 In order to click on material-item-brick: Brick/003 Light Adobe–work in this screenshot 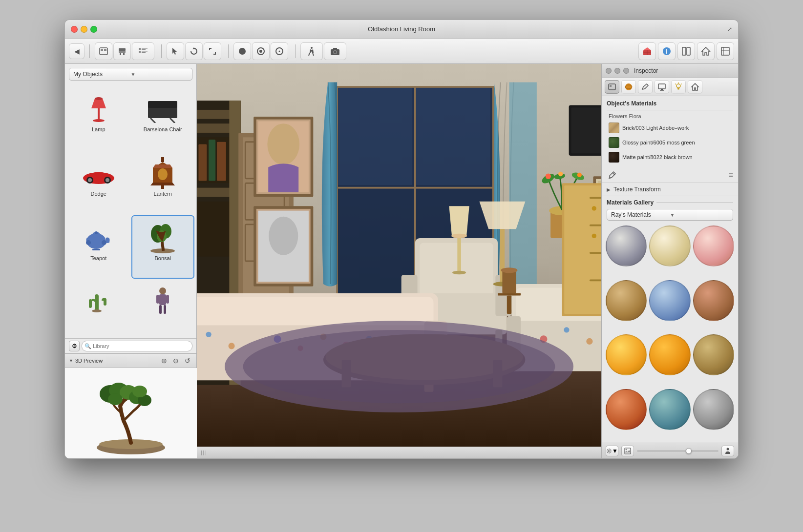, I will do `click(670, 128)`.